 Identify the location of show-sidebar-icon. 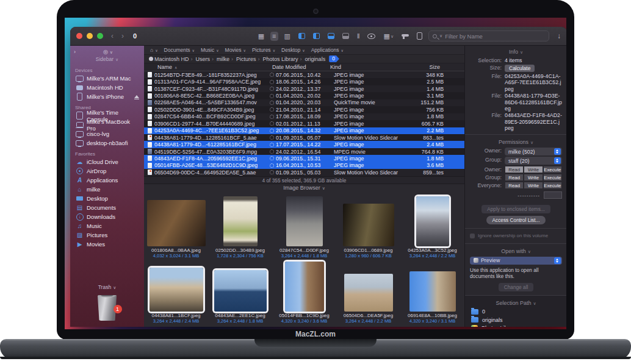
(301, 36).